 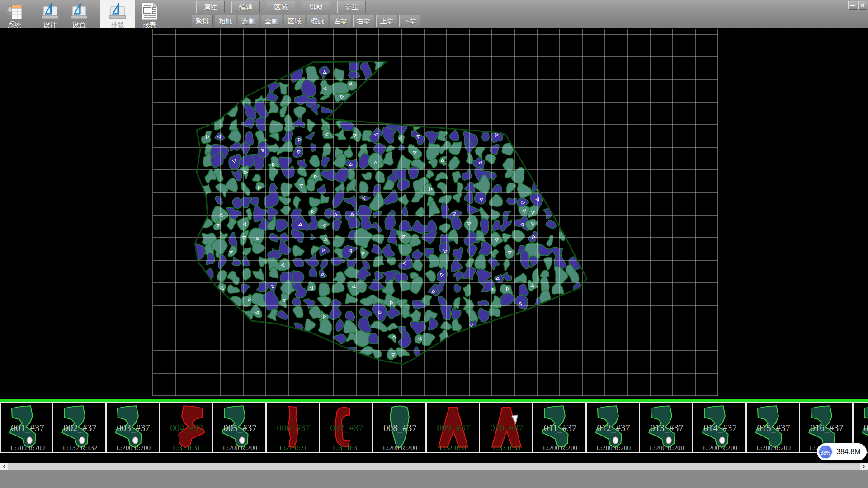 I want to click on part-thumbnail-inner: 004_#37L:31 R:31, so click(x=187, y=427).